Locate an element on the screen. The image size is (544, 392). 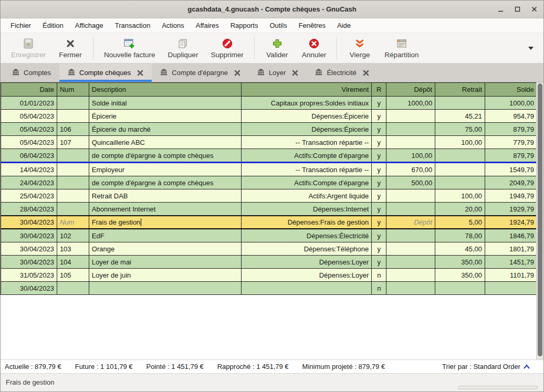
cell-solde: 779,79 is located at coordinates (511, 142).